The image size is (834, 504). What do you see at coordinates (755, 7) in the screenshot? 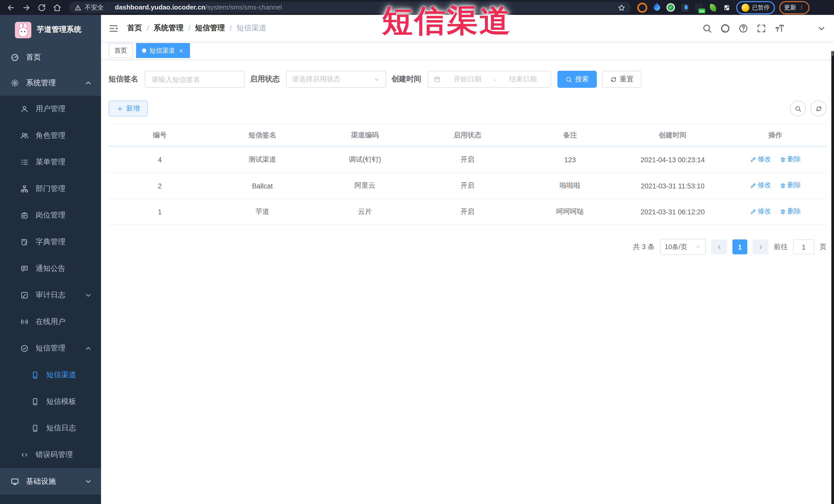
I see `paused-badge: 已暂停` at bounding box center [755, 7].